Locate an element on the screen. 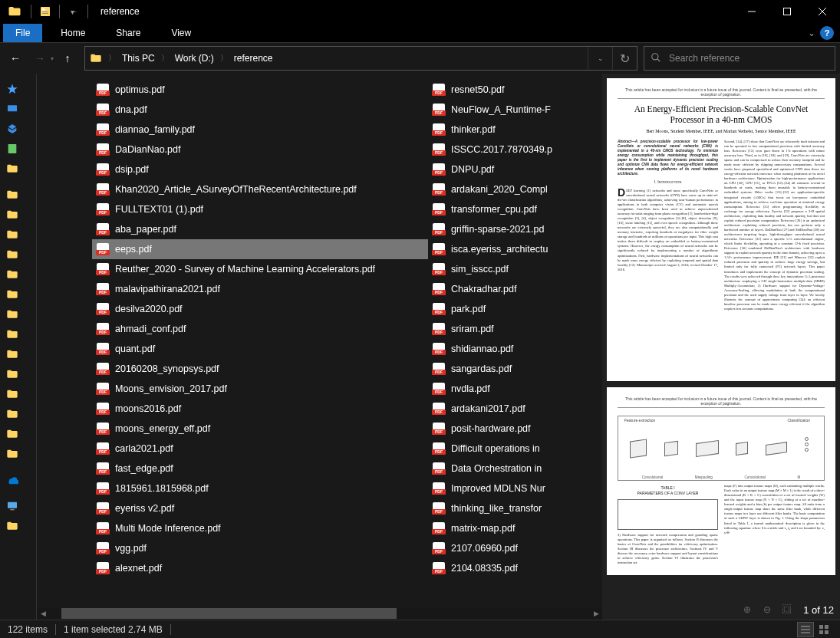 The height and width of the screenshot is (638, 840). thumbnails-view-button is located at coordinates (824, 630).